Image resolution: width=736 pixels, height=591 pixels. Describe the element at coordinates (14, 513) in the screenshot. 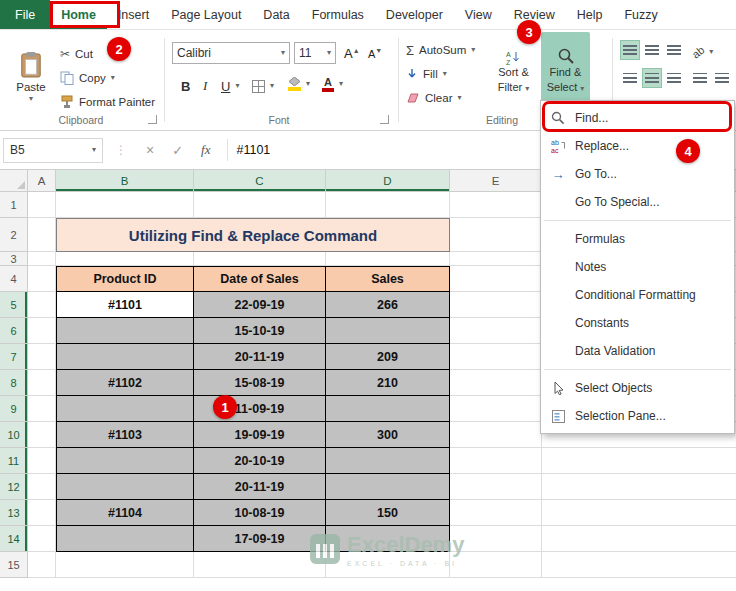

I see `row-header-13: 13` at that location.